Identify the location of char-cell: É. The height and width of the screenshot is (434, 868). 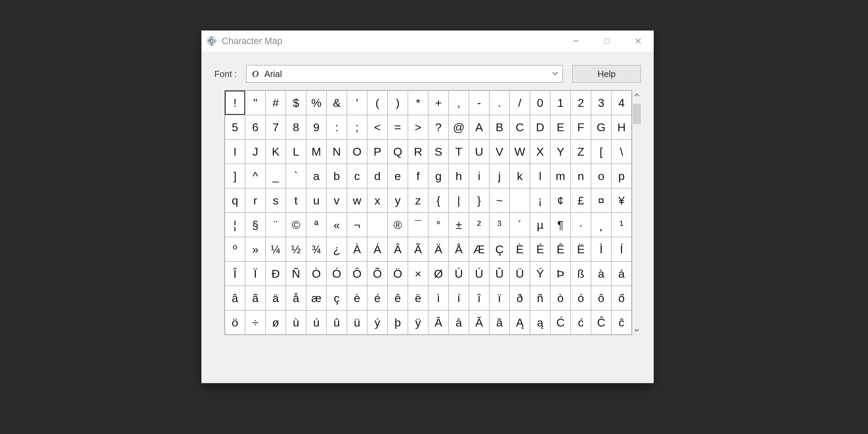
(540, 249).